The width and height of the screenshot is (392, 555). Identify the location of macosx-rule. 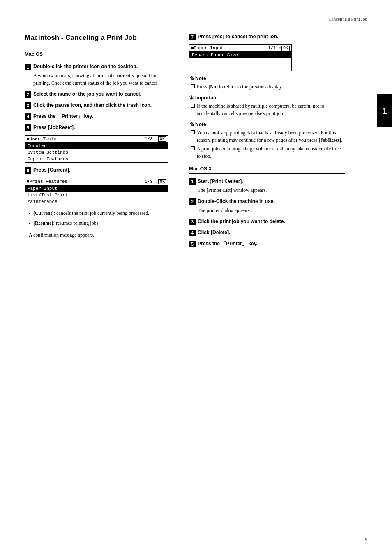
(267, 173).